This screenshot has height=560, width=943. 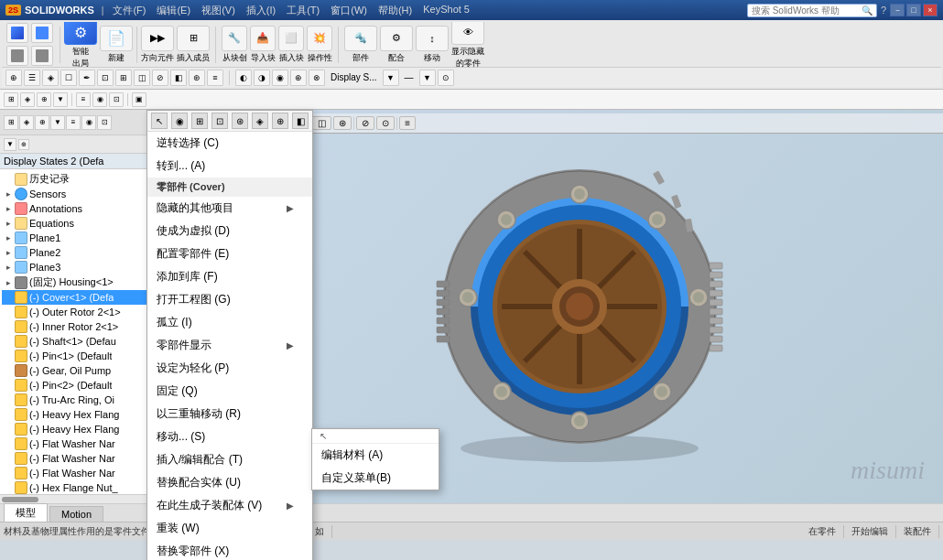 What do you see at coordinates (32, 78) in the screenshot?
I see `small-btn-2: ☰` at bounding box center [32, 78].